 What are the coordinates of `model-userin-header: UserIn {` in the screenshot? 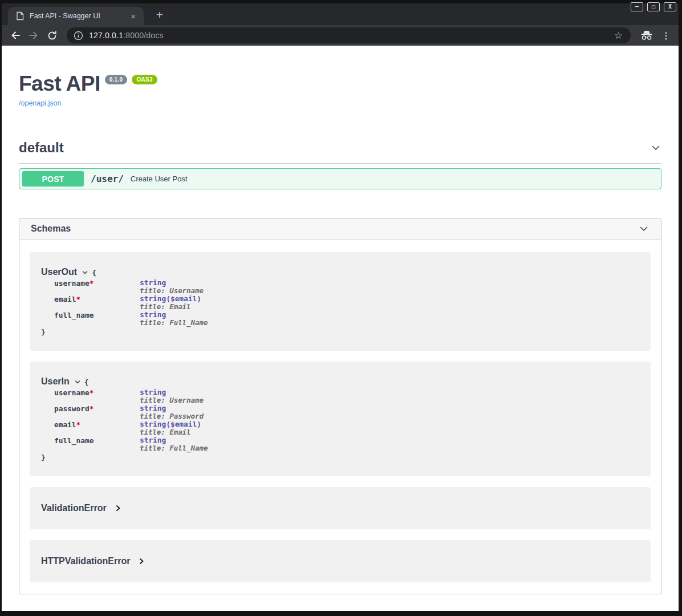 It's located at (340, 382).